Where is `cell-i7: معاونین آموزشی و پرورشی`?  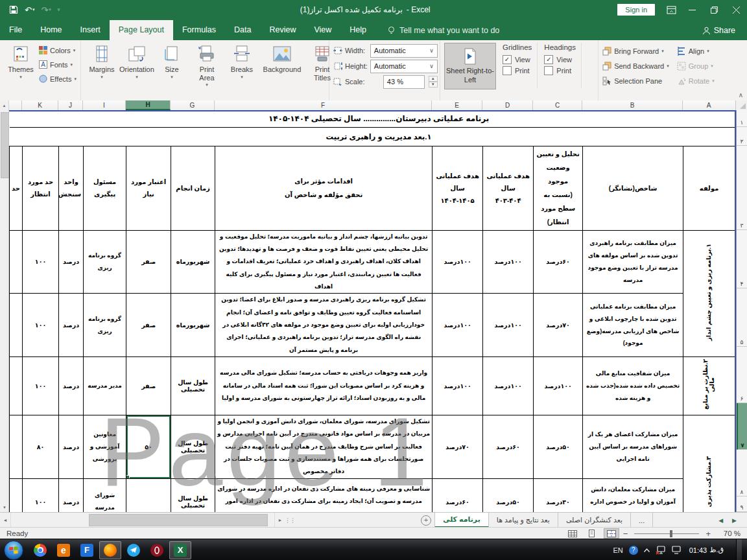 cell-i7: معاونین آموزشی و پرورشی is located at coordinates (105, 447).